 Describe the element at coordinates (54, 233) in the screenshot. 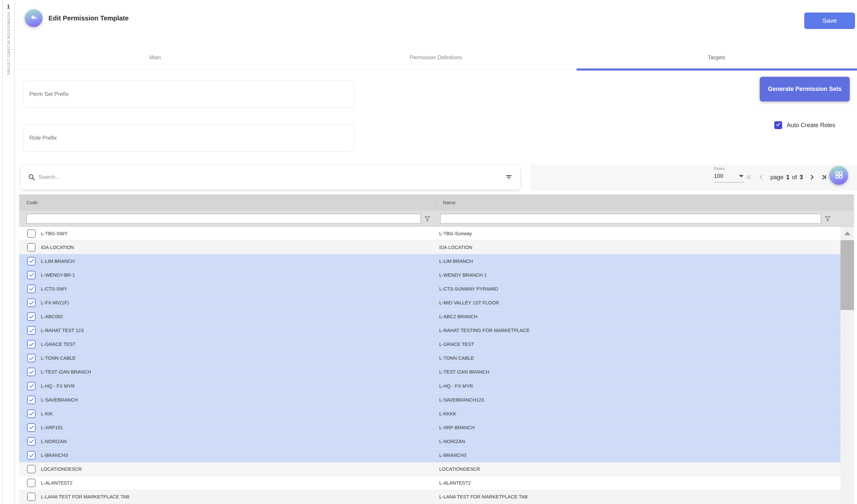

I see `row-code: L-TBG-SWY` at that location.